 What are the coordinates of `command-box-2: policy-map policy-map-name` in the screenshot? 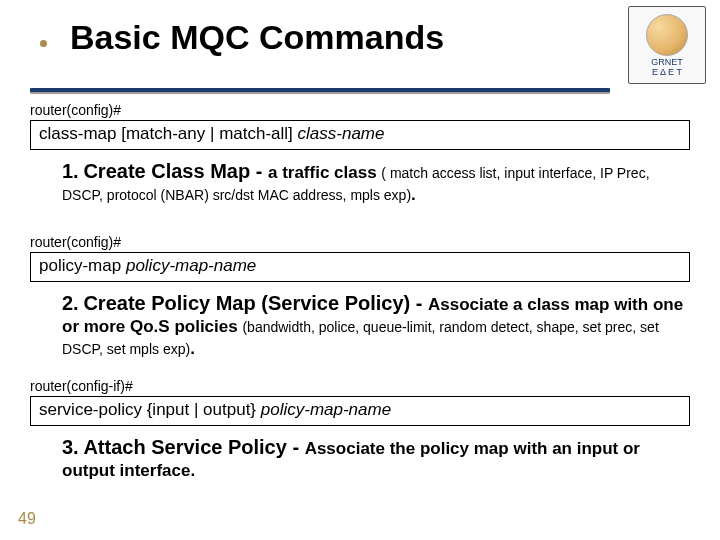 It's located at (360, 267).